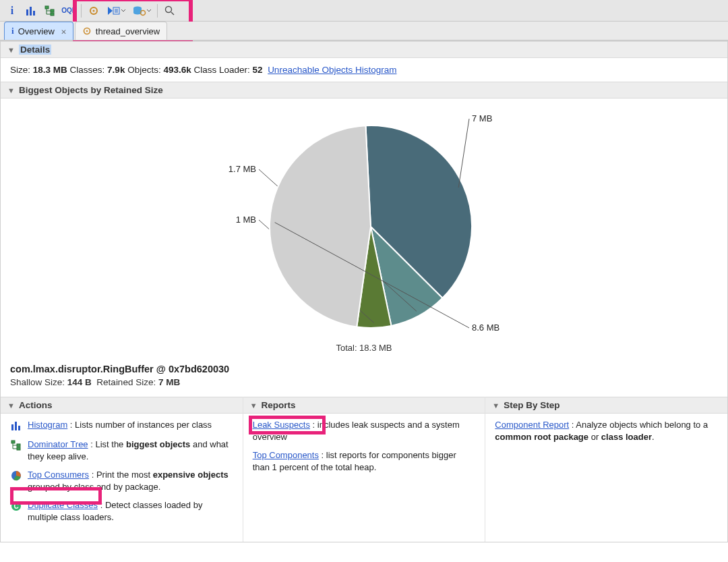 The height and width of the screenshot is (562, 728). Describe the element at coordinates (58, 475) in the screenshot. I see `action-link: Top Consumers` at that location.